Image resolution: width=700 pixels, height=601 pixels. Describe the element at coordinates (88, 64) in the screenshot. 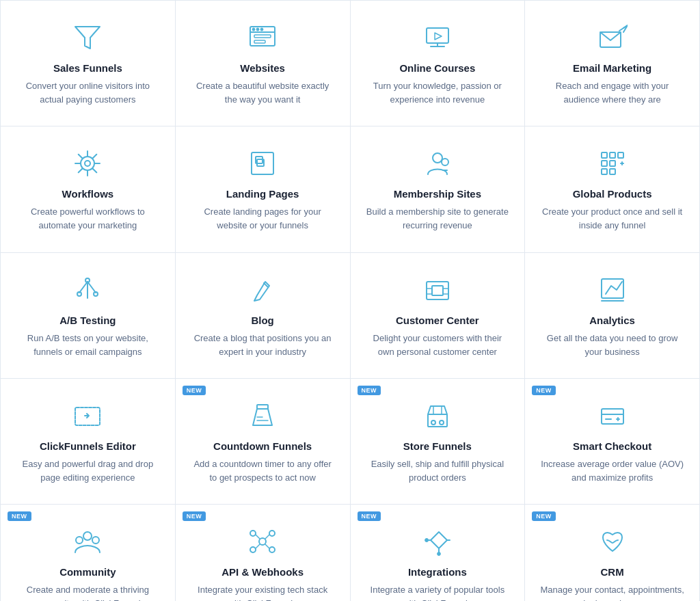

I see `cell-sales-funnels: Sales FunnelsConvert your online visitor…` at that location.